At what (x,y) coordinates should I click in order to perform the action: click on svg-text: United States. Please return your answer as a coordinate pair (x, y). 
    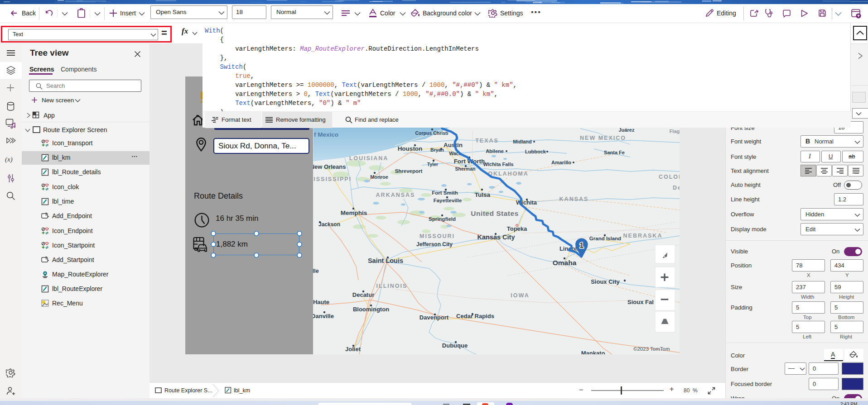
    Looking at the image, I should click on (495, 214).